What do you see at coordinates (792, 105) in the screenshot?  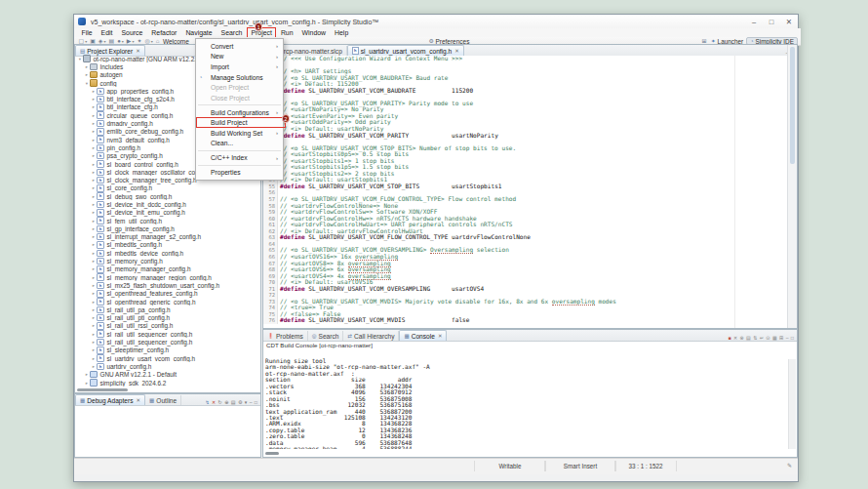 I see `editor-vscrollbar` at bounding box center [792, 105].